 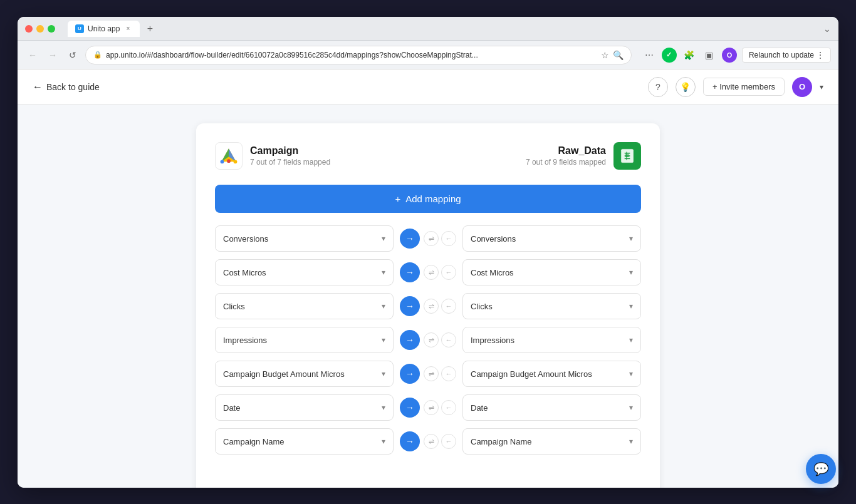 What do you see at coordinates (566, 156) in the screenshot?
I see `right-source-info: Raw_Data 7 out of 9 fields mapped` at bounding box center [566, 156].